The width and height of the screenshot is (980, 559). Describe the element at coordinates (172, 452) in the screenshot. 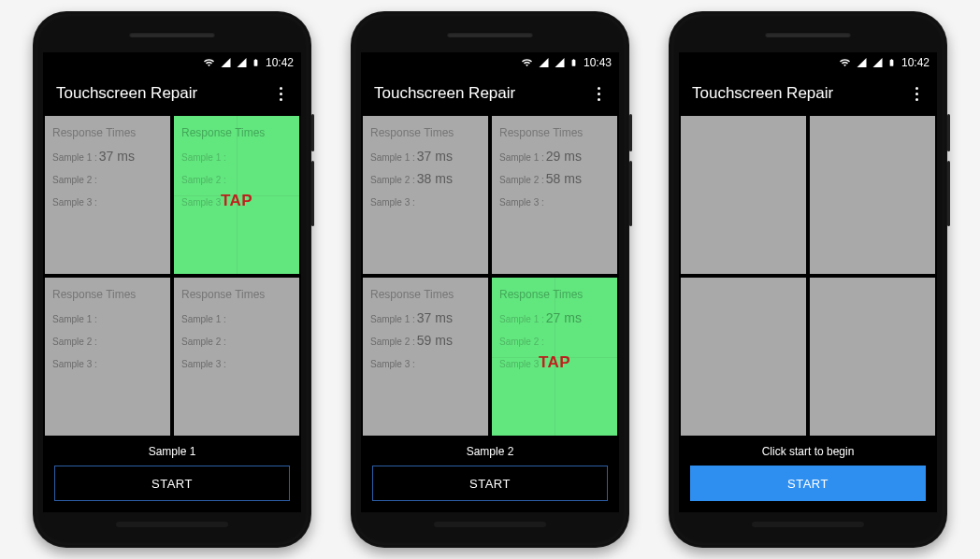

I see `status-label: Sample 1` at that location.